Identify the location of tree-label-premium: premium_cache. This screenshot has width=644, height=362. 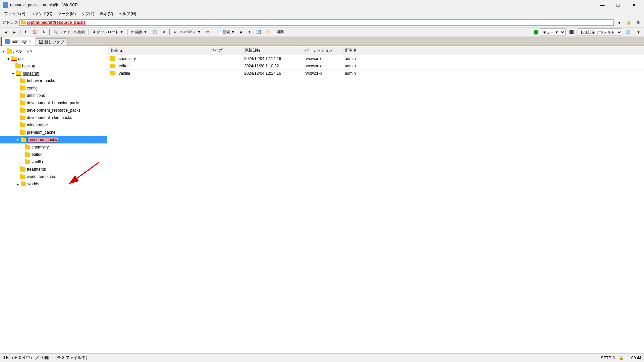
(41, 132).